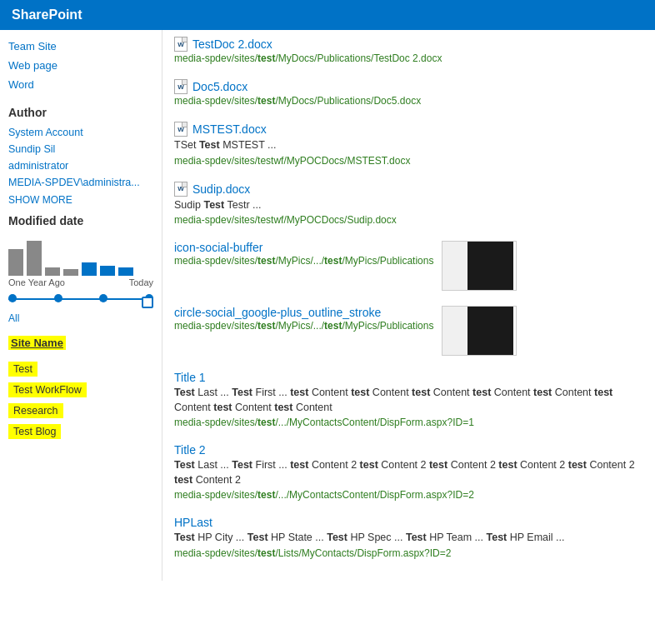 This screenshot has height=644, width=655. Describe the element at coordinates (81, 200) in the screenshot. I see `show-more-link: SHOW MORE` at that location.